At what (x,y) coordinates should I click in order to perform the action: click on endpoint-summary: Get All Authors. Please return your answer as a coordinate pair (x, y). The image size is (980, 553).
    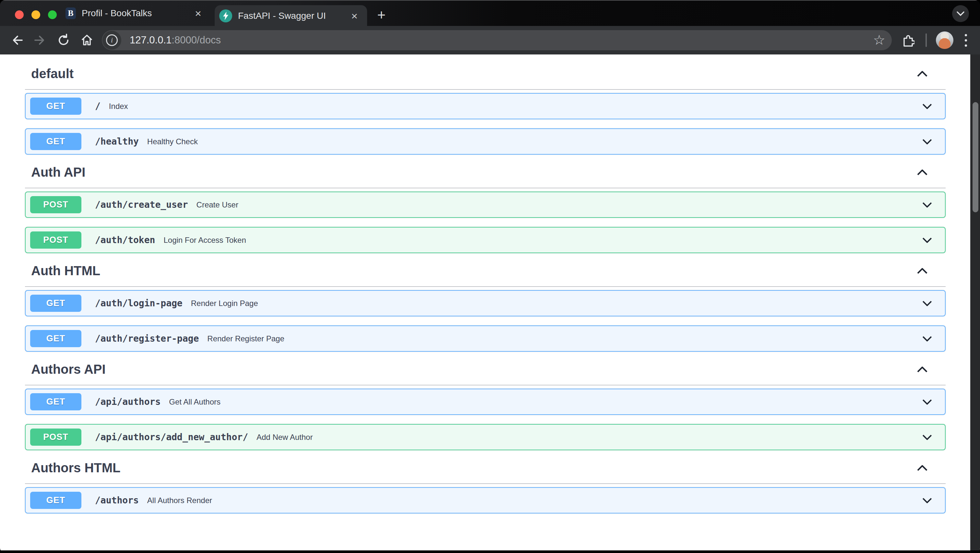
    Looking at the image, I should click on (195, 402).